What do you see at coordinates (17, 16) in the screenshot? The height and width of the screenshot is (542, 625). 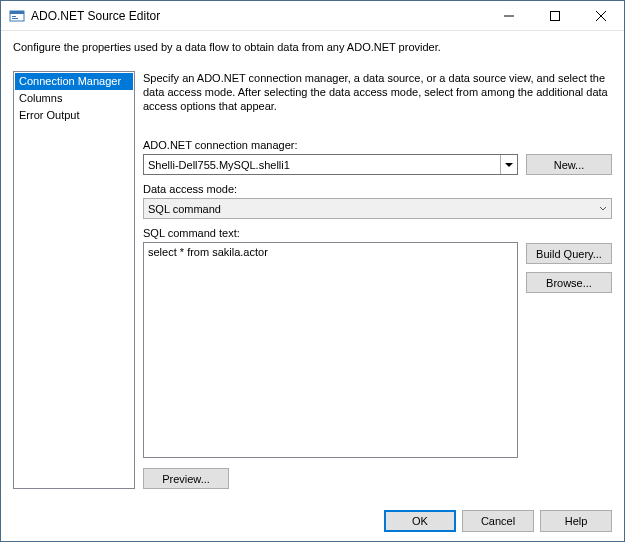 I see `app-icon` at bounding box center [17, 16].